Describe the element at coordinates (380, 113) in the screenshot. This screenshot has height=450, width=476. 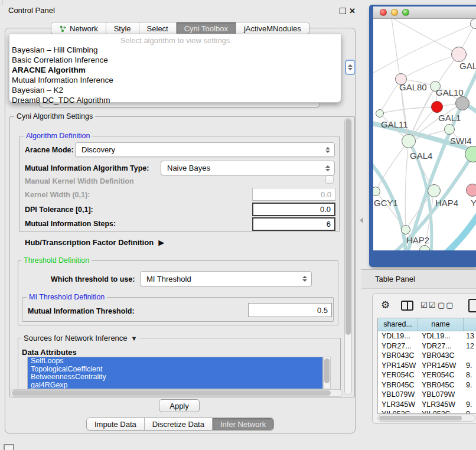
I see `network-node-gal11` at that location.